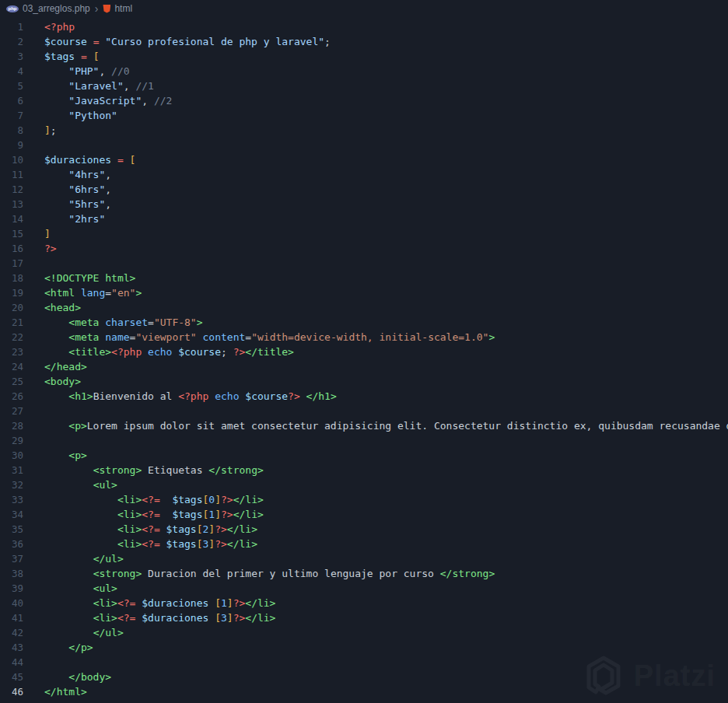 This screenshot has height=703, width=728. Describe the element at coordinates (364, 308) in the screenshot. I see `code-line: 20<head>` at that location.